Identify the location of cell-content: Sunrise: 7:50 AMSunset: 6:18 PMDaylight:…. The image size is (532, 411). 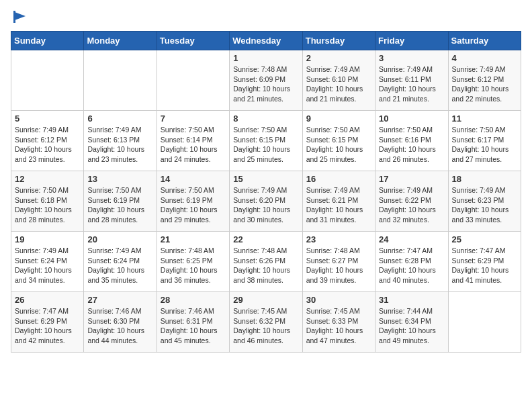
(47, 205).